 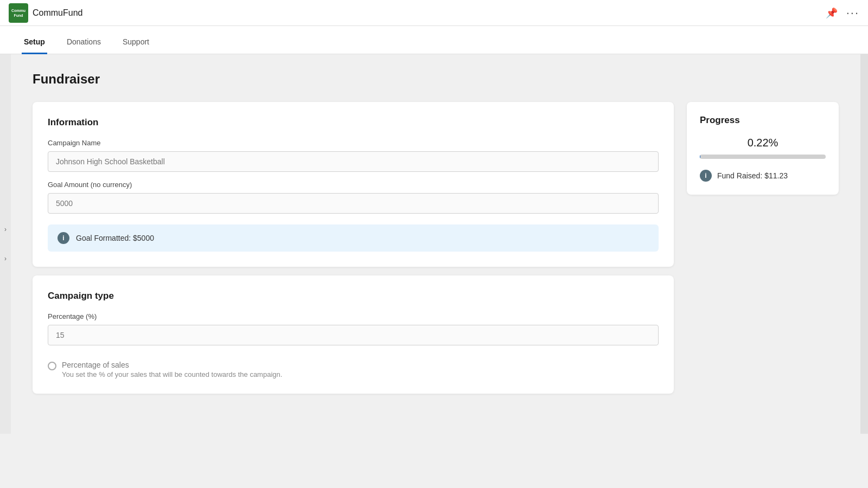 What do you see at coordinates (853, 13) in the screenshot?
I see `more-options-icon: ···` at bounding box center [853, 13].